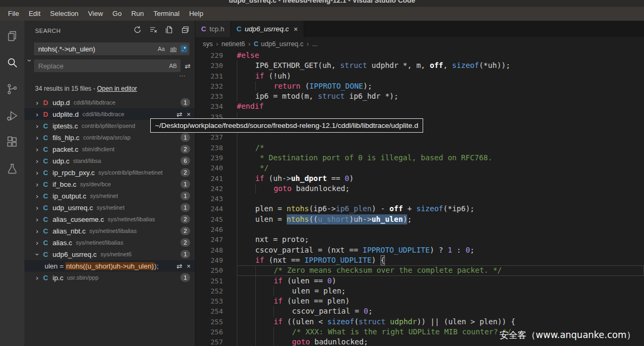 This screenshot has height=346, width=644. What do you see at coordinates (419, 106) in the screenshot?
I see `code-line-234: 234#endif` at bounding box center [419, 106].